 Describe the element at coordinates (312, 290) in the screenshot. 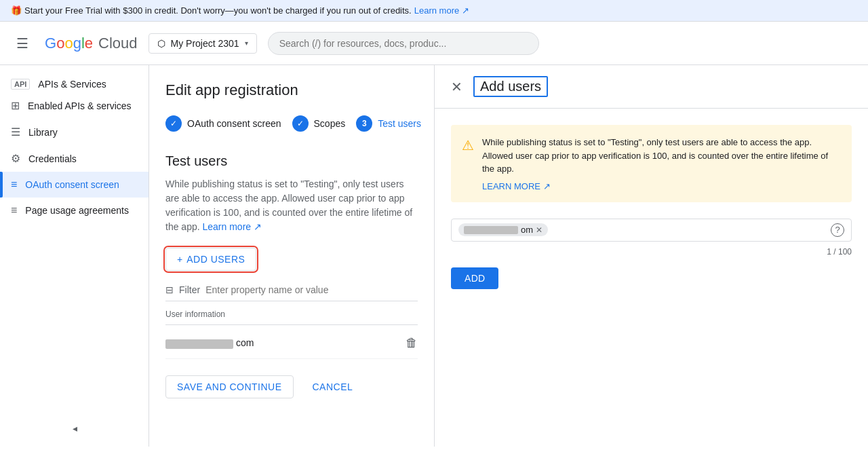

I see `filter-input` at that location.